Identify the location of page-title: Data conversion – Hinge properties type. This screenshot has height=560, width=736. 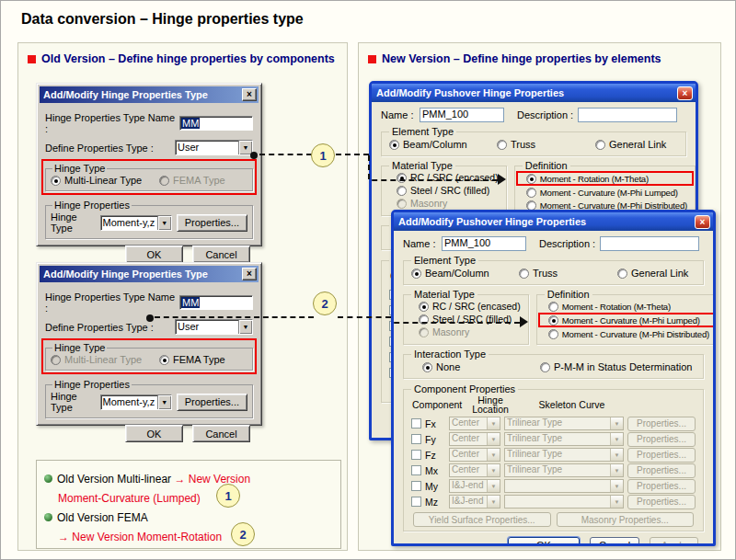
(162, 19).